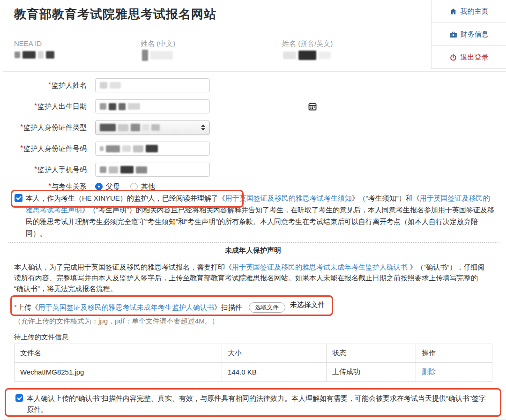 This screenshot has height=420, width=506. What do you see at coordinates (254, 419) in the screenshot?
I see `page-bottom-border` at bounding box center [254, 419].